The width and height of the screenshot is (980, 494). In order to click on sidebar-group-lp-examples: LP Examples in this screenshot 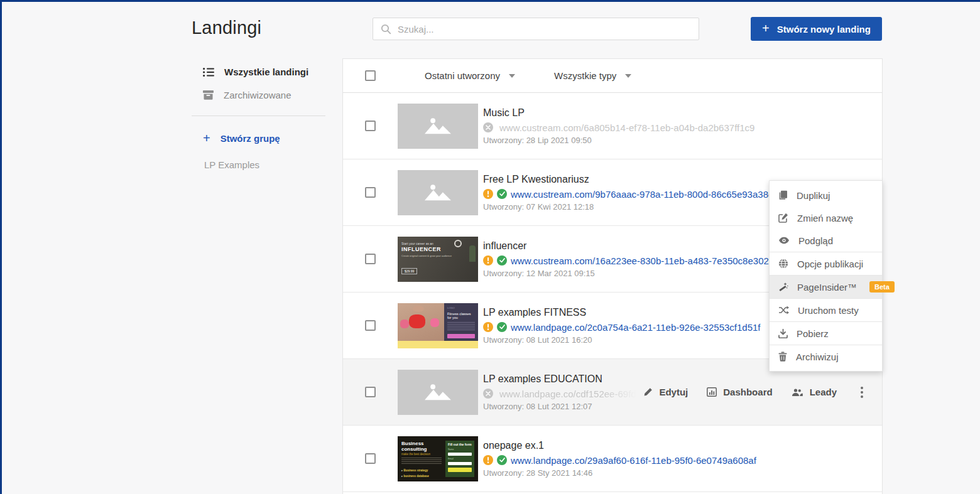, I will do `click(259, 162)`.